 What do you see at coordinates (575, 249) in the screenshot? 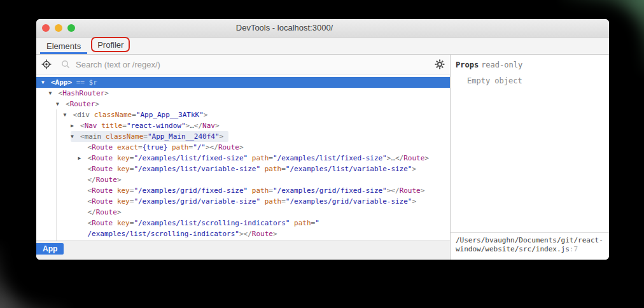
I see `source-line-number: 7` at bounding box center [575, 249].